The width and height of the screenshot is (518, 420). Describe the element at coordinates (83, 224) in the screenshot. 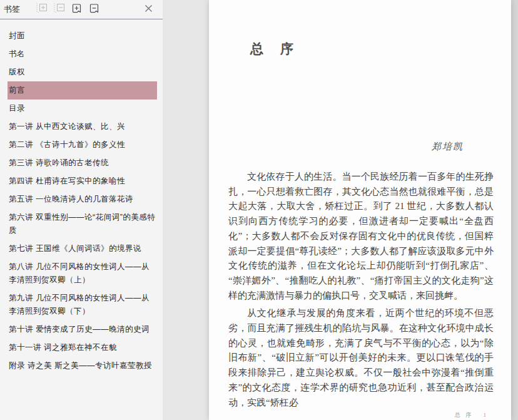

I see `bookmark-item: 第六讲 双重性别——论“花间词”的美感特质` at that location.